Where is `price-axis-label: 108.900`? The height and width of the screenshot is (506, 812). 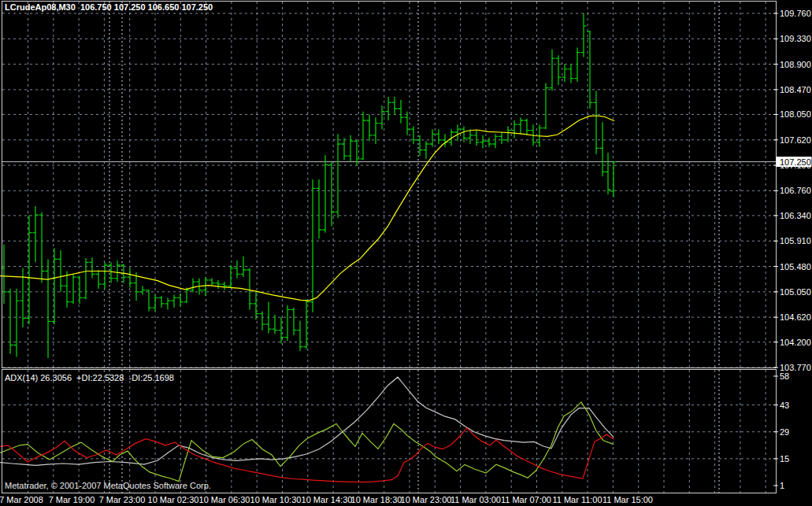
price-axis-label: 108.900 is located at coordinates (795, 65).